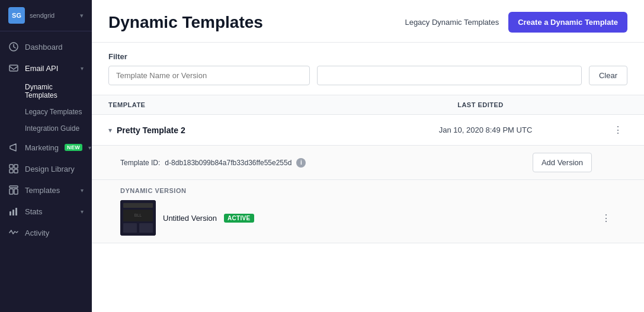 The height and width of the screenshot is (312, 644). Describe the element at coordinates (55, 47) in the screenshot. I see `dashboard-label: Dashboard` at that location.